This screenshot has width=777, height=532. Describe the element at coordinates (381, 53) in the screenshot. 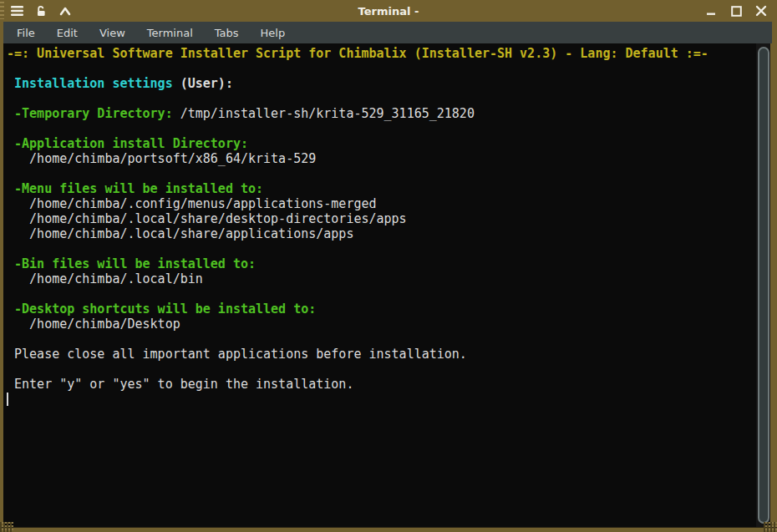

I see `terminal-line: -=: Universal Software Installer Script …` at that location.